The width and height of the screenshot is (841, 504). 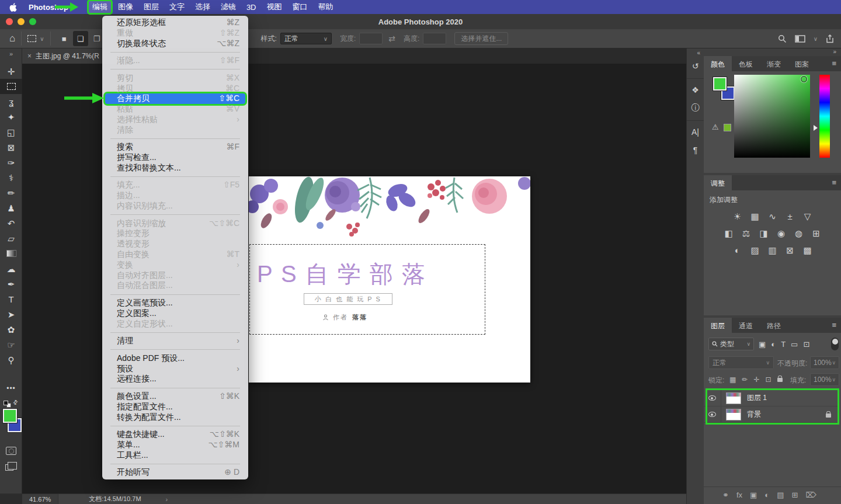 I want to click on filter-smart-objects-icon: ⊡, so click(x=806, y=345).